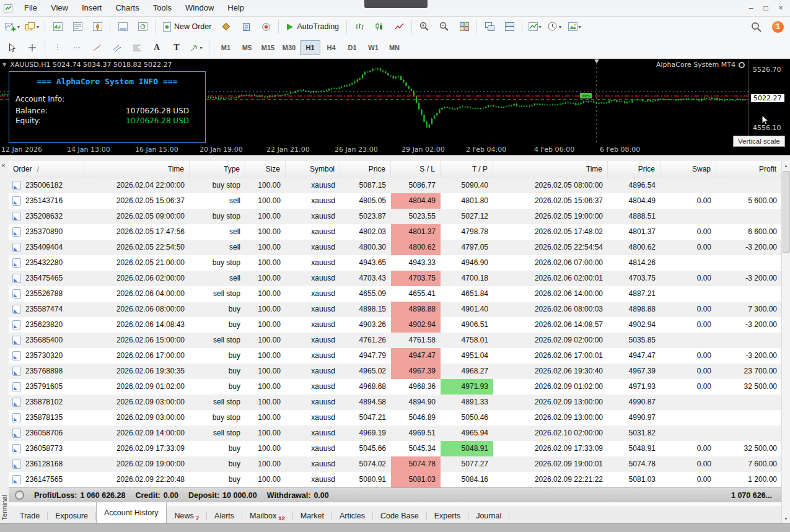  What do you see at coordinates (266, 27) in the screenshot?
I see `record-icon` at bounding box center [266, 27].